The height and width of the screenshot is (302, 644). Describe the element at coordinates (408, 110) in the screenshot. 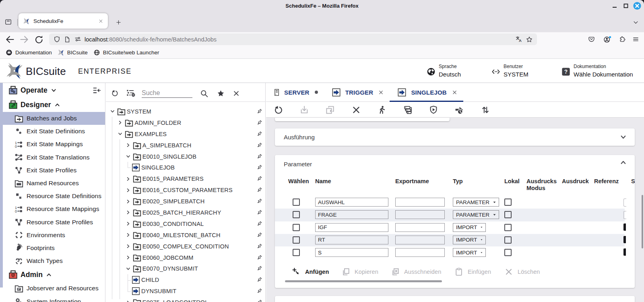

I see `toolbar-hierarchy-icon` at that location.